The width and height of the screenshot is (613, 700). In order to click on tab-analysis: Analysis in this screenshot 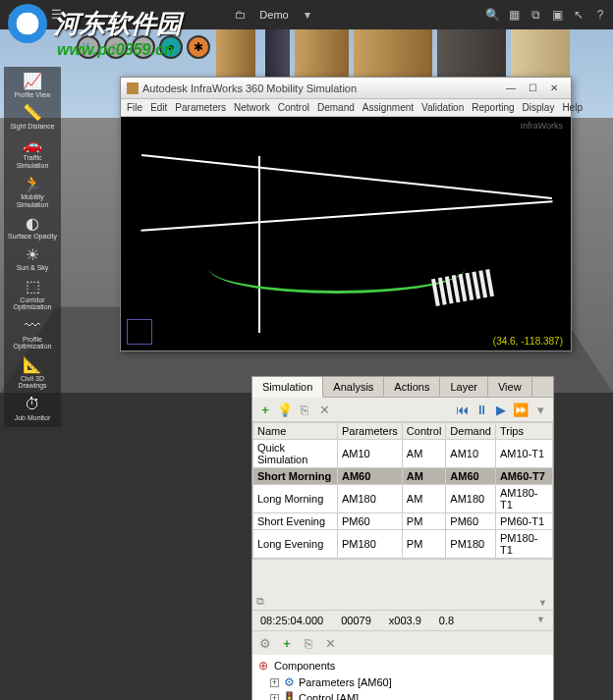, I will do `click(354, 387)`.